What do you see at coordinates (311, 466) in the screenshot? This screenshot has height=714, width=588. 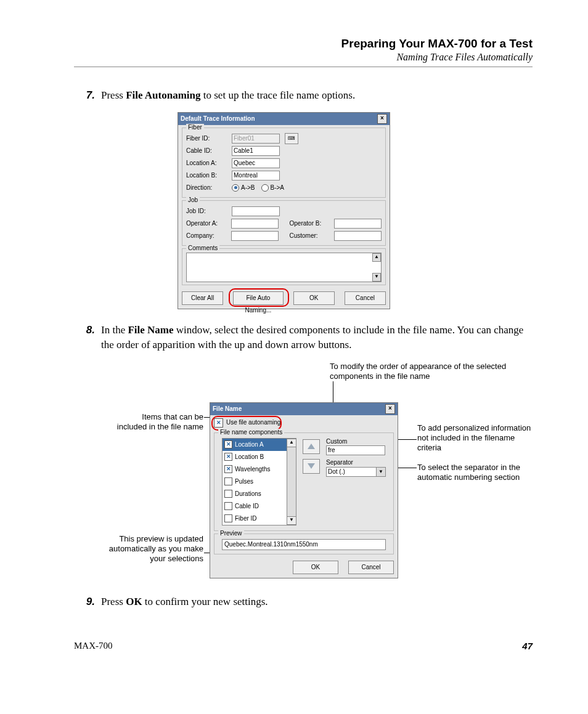 I see `move-down-button` at bounding box center [311, 466].